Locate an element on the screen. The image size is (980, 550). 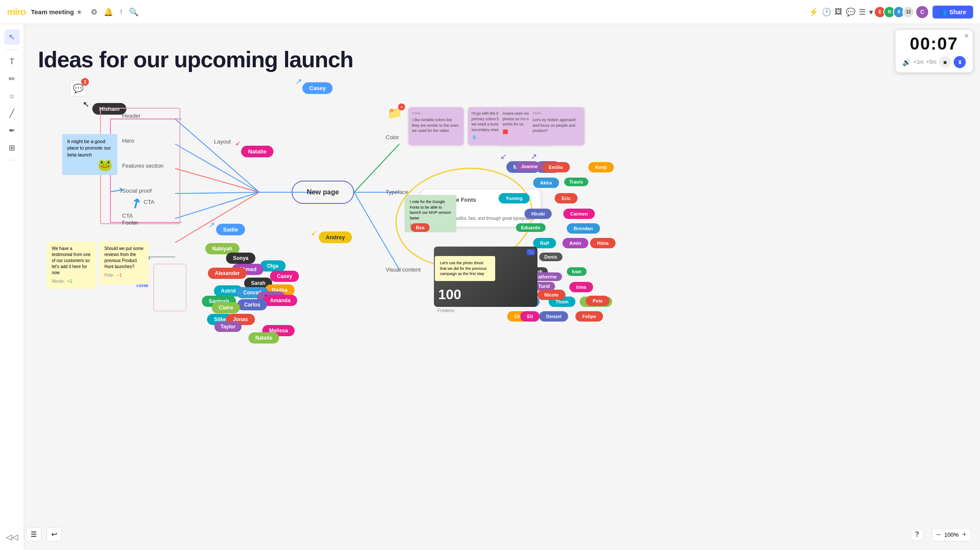
pages-button: ☰ is located at coordinates (34, 534).